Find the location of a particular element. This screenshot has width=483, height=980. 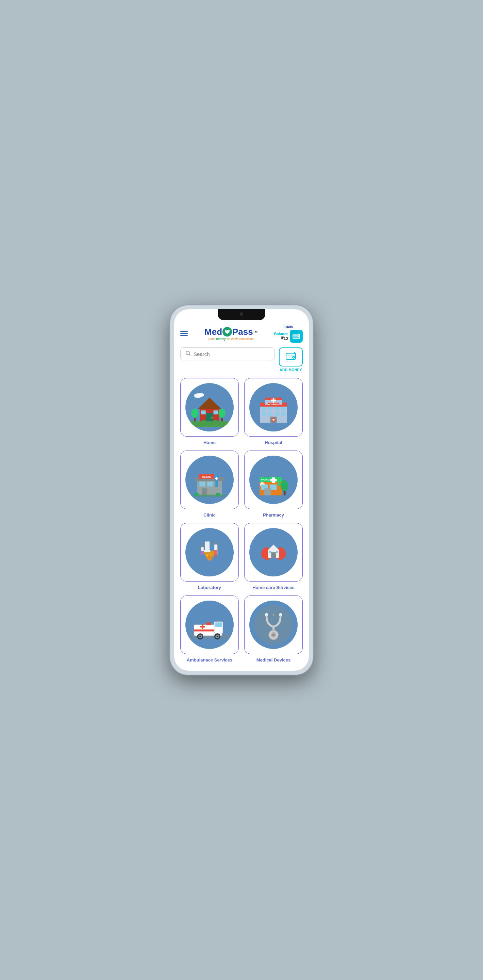

service-card-laboratory: Laboratory is located at coordinates (210, 557).